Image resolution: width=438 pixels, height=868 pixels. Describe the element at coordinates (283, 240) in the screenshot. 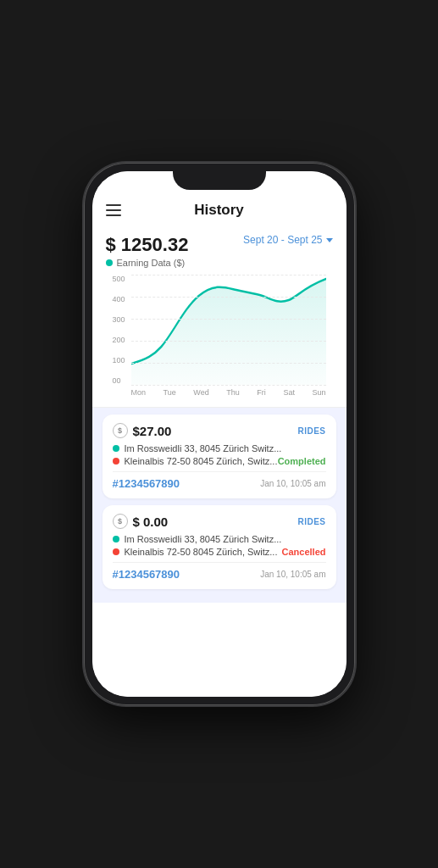

I see `date-range-text: Sept 20 - Sept 25` at that location.